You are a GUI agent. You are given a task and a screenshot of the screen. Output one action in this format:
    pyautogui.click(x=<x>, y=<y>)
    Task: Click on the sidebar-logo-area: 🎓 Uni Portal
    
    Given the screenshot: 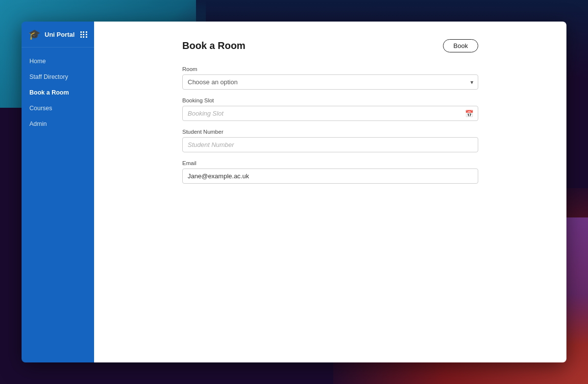 What is the action you would take?
    pyautogui.click(x=51, y=34)
    